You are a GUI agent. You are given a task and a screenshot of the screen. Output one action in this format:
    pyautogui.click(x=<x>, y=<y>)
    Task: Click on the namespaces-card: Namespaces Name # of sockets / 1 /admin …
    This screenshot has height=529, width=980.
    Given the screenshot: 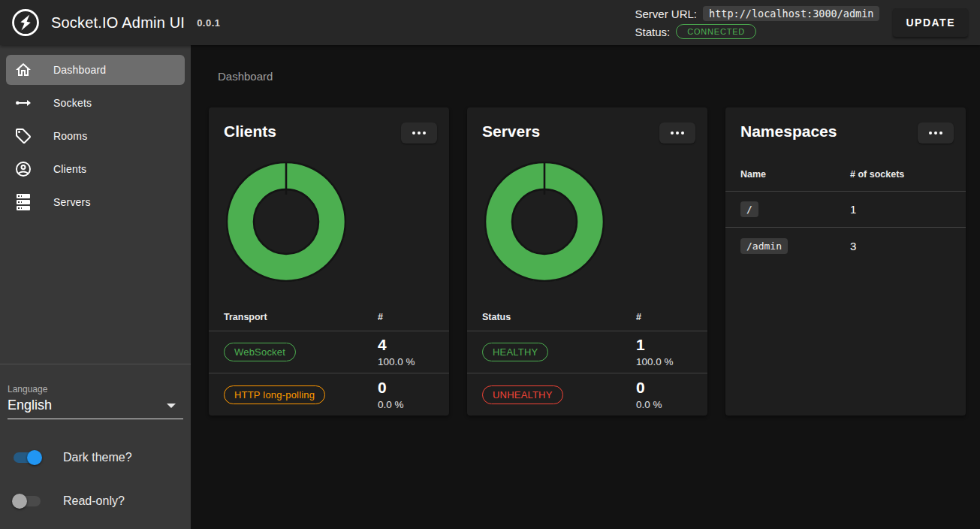 What is the action you would take?
    pyautogui.click(x=846, y=261)
    